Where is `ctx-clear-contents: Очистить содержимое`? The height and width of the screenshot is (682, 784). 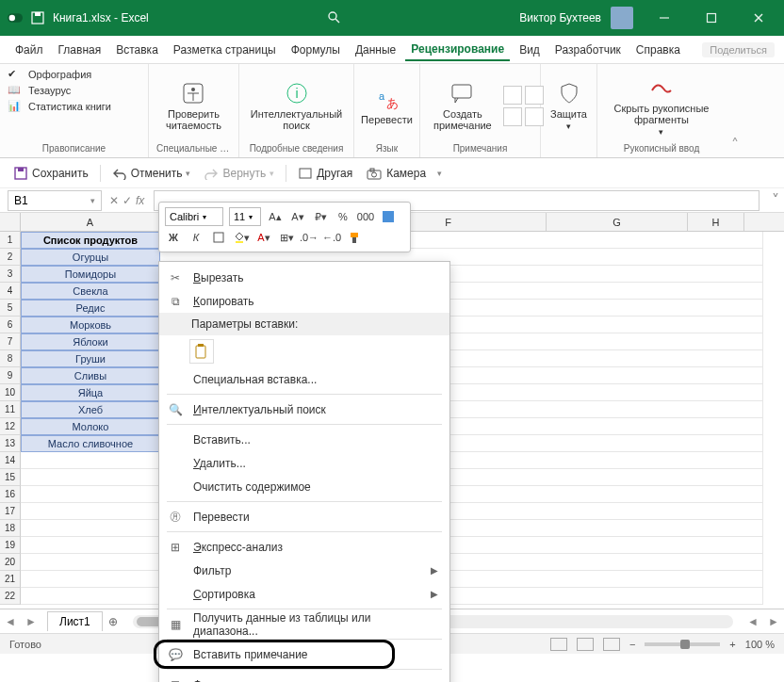
ctx-clear-contents: Очистить содержимое is located at coordinates (304, 486).